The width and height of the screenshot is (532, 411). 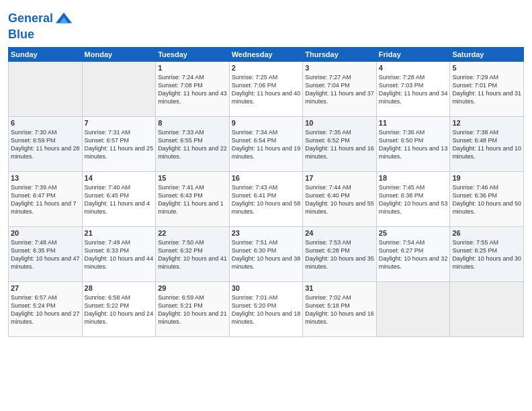 I want to click on day-number: 14, so click(x=120, y=178).